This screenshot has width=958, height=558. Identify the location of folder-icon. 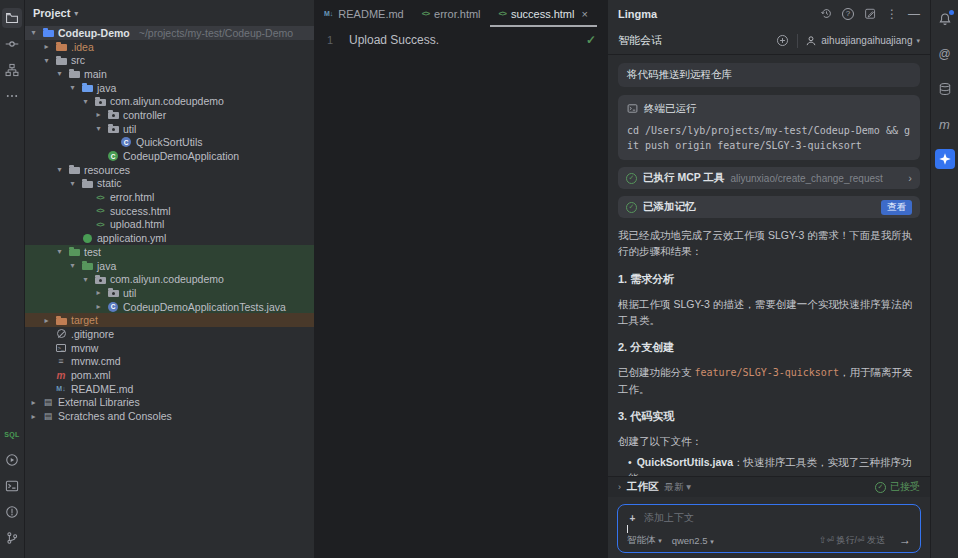
(87, 184).